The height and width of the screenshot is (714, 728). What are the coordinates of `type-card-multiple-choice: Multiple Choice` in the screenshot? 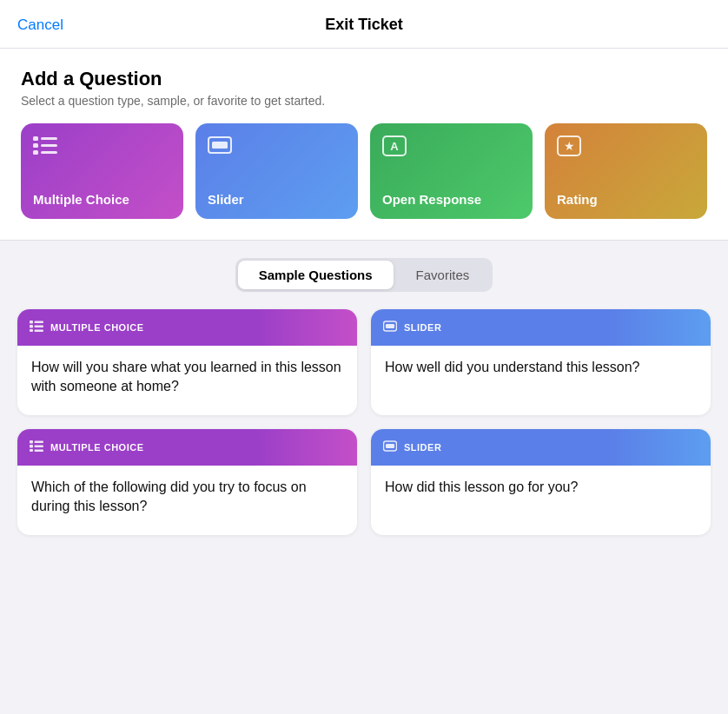 It's located at (103, 171).